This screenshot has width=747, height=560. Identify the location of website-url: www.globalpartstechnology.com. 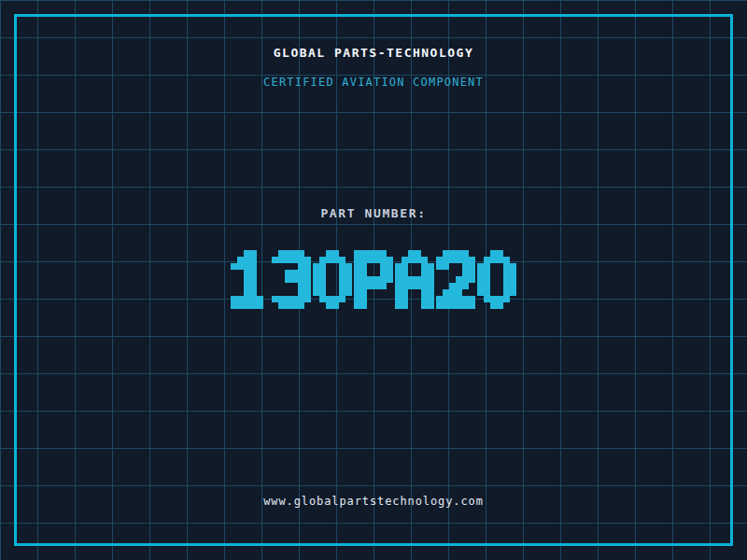
(374, 501).